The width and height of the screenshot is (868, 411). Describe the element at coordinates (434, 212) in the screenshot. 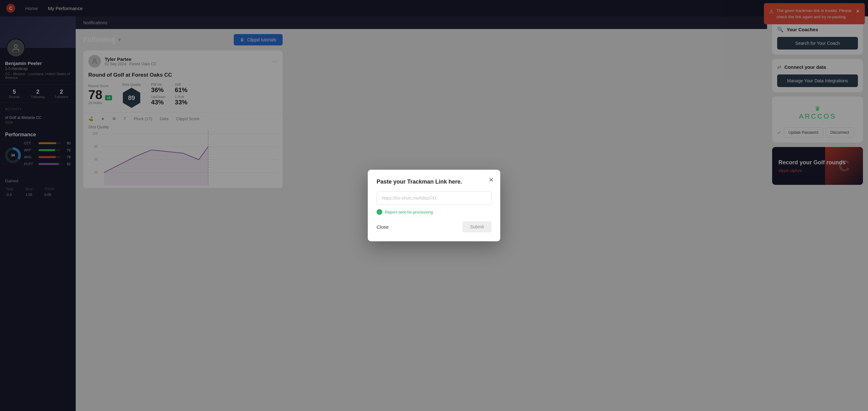

I see `modal-success-message: ✓ Report sent for processing` at that location.